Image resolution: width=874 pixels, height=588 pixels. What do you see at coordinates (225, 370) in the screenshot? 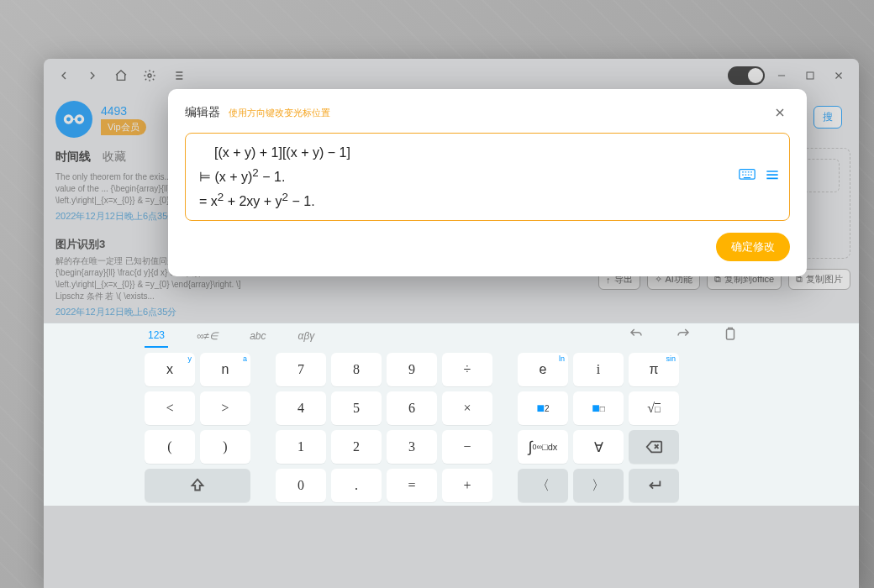
I see `key-n: na` at bounding box center [225, 370].